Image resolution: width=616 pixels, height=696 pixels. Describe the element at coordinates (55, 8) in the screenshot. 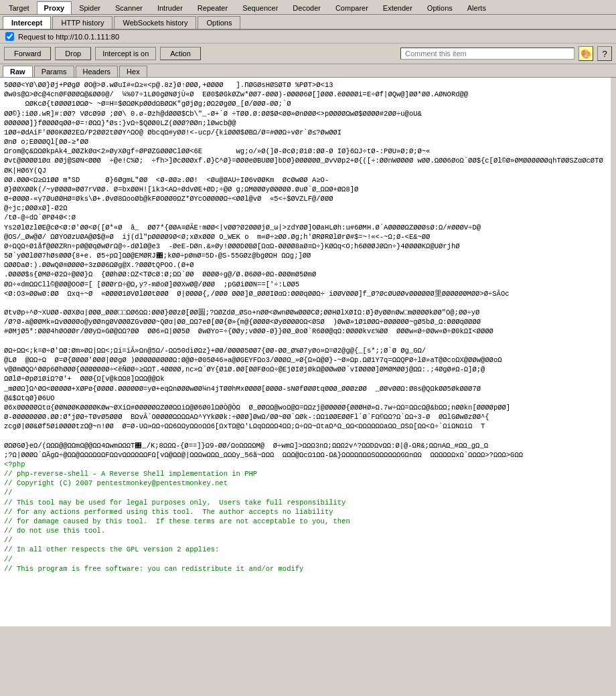

I see `tab-proxy: Proxy` at that location.